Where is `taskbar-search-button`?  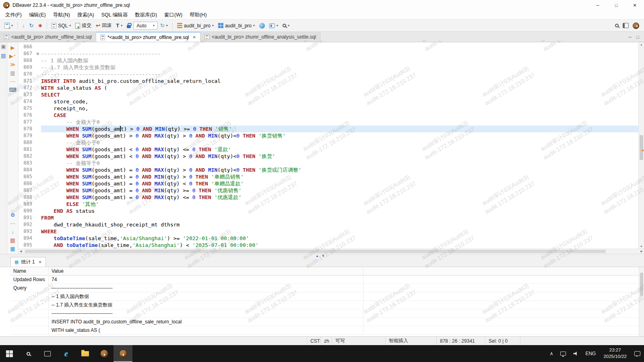 taskbar-search-button is located at coordinates (28, 354).